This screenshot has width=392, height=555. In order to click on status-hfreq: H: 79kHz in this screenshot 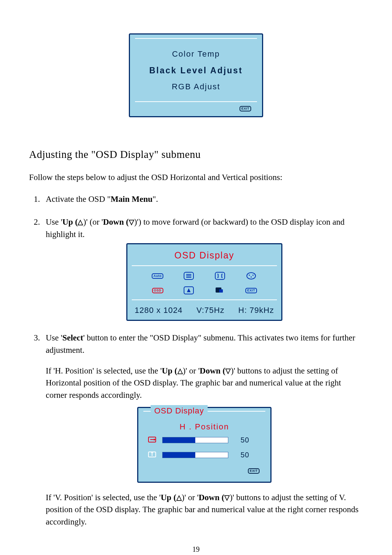, I will do `click(256, 310)`.